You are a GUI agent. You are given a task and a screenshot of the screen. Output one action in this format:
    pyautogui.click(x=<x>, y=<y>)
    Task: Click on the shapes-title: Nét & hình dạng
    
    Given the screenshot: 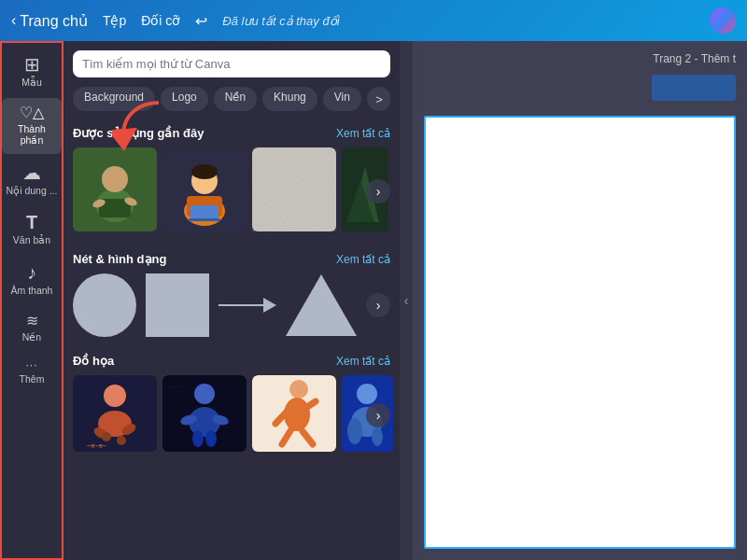 What is the action you would take?
    pyautogui.click(x=120, y=259)
    